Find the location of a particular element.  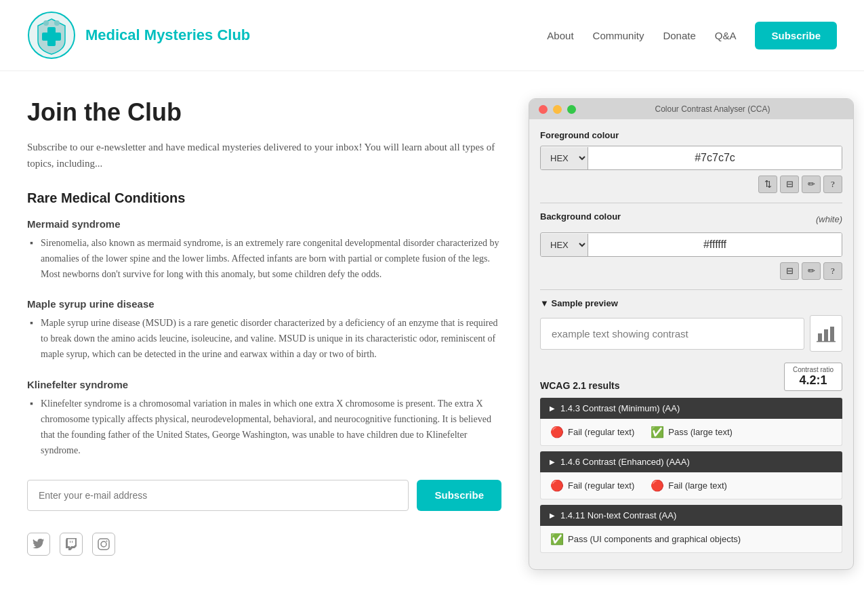

wcag-result-1-4-11-0: ✅ Pass (UI components and graphical obje… is located at coordinates (645, 539).